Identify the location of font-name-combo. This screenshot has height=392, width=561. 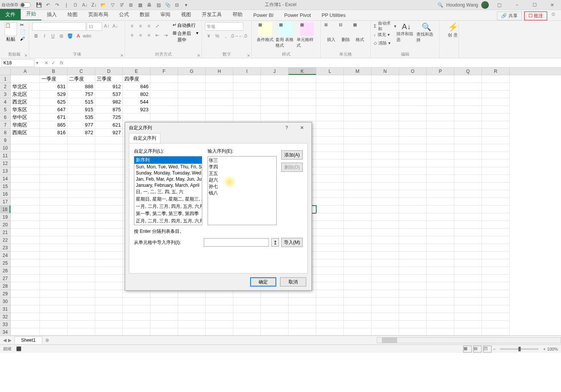
(59, 26).